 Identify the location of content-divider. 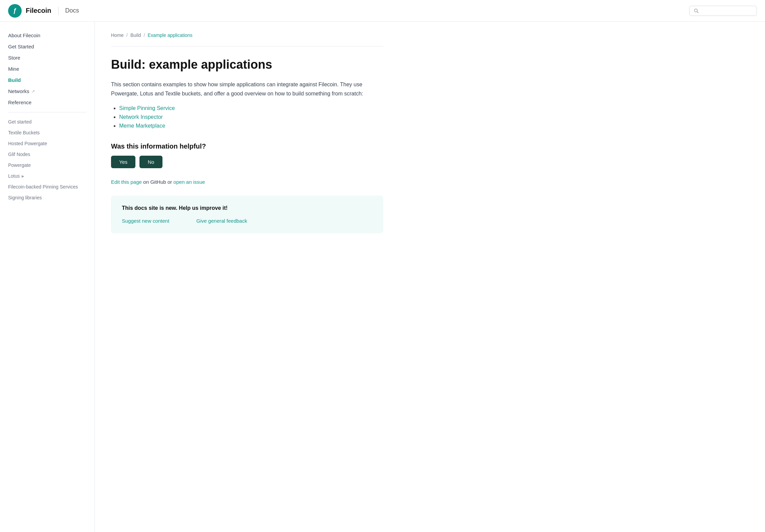
(247, 46).